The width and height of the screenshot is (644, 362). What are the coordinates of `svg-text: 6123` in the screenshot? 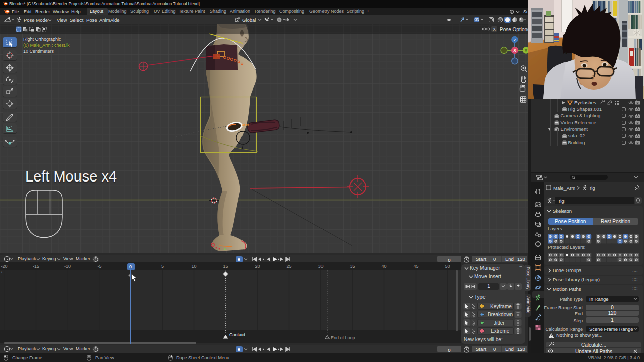 It's located at (246, 125).